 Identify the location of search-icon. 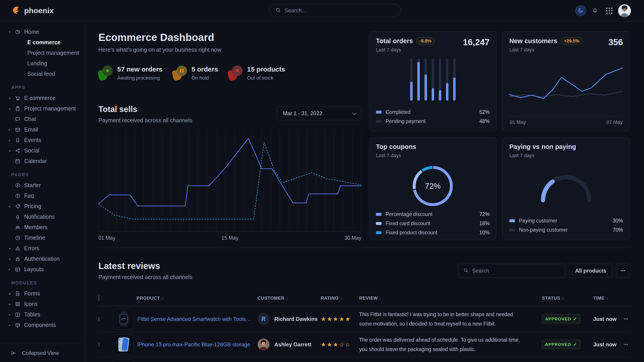
(466, 271).